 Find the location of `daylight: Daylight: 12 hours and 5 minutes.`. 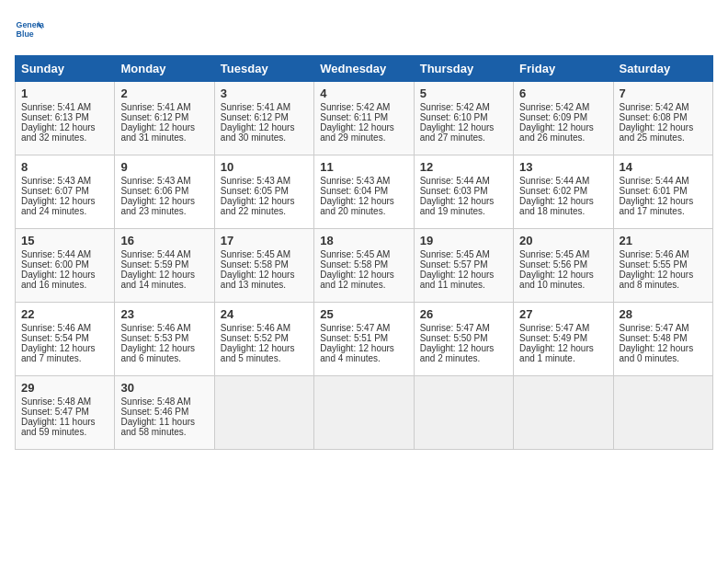

daylight: Daylight: 12 hours and 5 minutes. is located at coordinates (257, 353).